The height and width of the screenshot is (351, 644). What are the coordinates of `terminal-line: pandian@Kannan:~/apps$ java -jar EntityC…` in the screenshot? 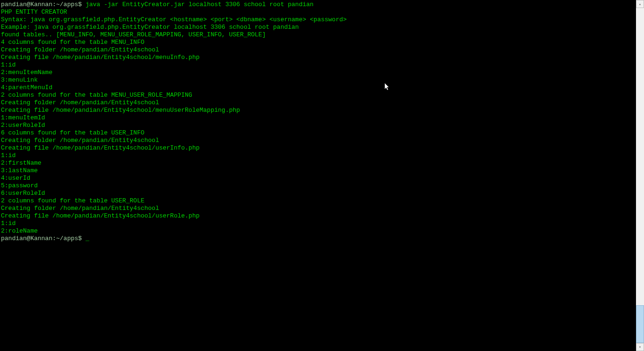 It's located at (319, 5).